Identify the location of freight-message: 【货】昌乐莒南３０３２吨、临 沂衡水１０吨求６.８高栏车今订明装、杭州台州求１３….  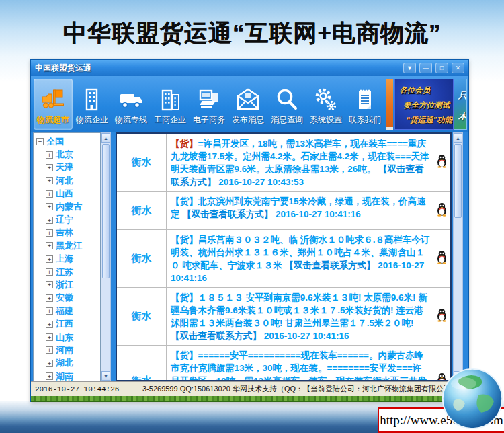
(300, 258).